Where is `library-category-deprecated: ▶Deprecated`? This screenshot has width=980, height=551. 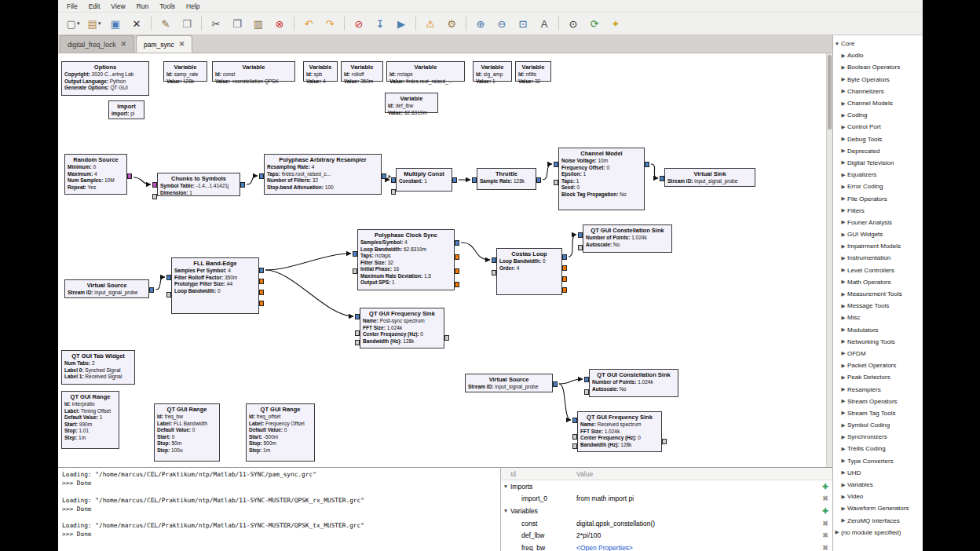
library-category-deprecated: ▶Deprecated is located at coordinates (878, 151).